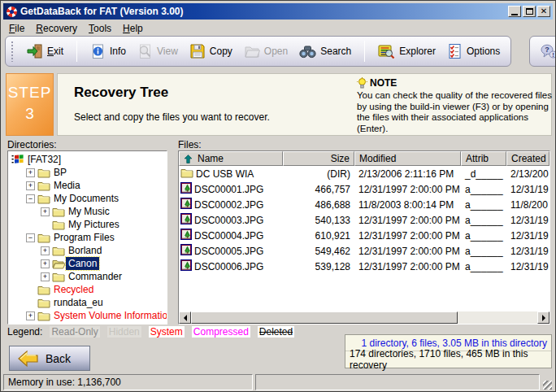  What do you see at coordinates (55, 51) in the screenshot?
I see `exit-label: Exit` at bounding box center [55, 51].